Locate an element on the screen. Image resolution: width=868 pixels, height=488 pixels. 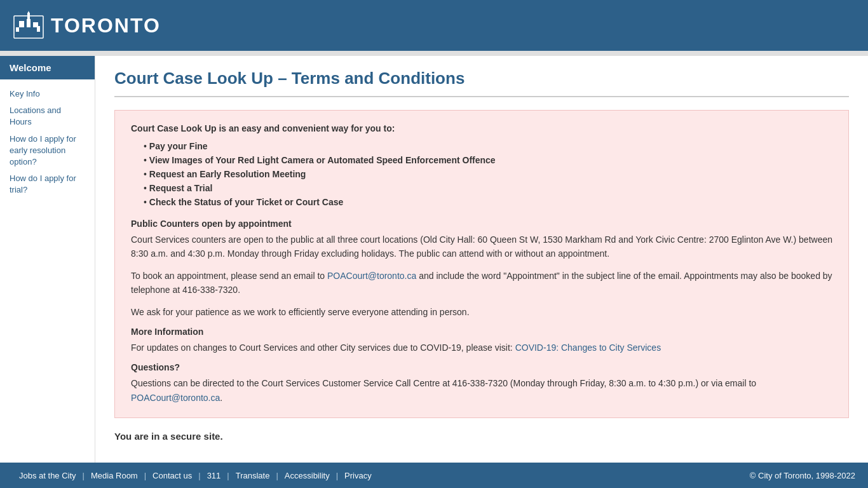
bullet-view-images: • View Images of Your Red Light Camera o… is located at coordinates (488, 160).